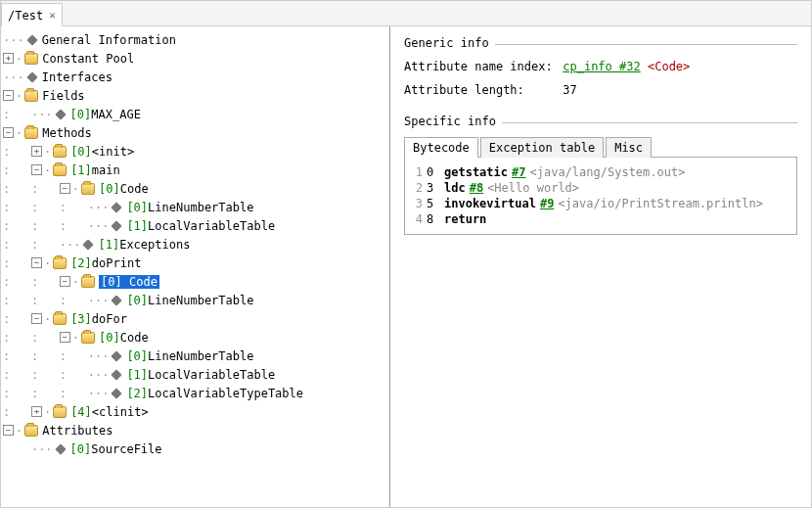 The width and height of the screenshot is (812, 508). Describe the element at coordinates (479, 67) in the screenshot. I see `attr-name-index-label: Attribute name index:` at that location.